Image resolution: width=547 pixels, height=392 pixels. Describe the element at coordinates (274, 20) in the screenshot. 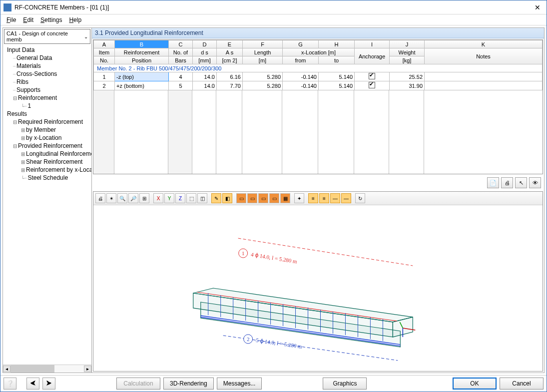

I see `menubar: File Edit Settings Help` at that location.